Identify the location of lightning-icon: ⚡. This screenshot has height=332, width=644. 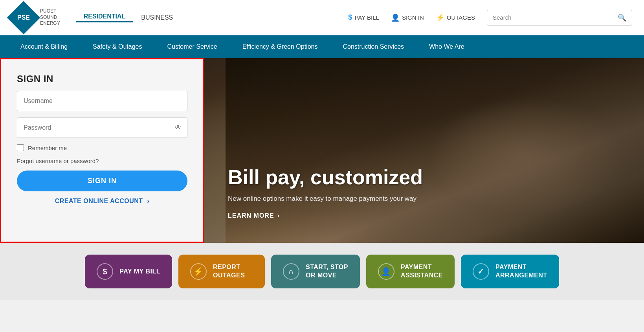
(440, 18).